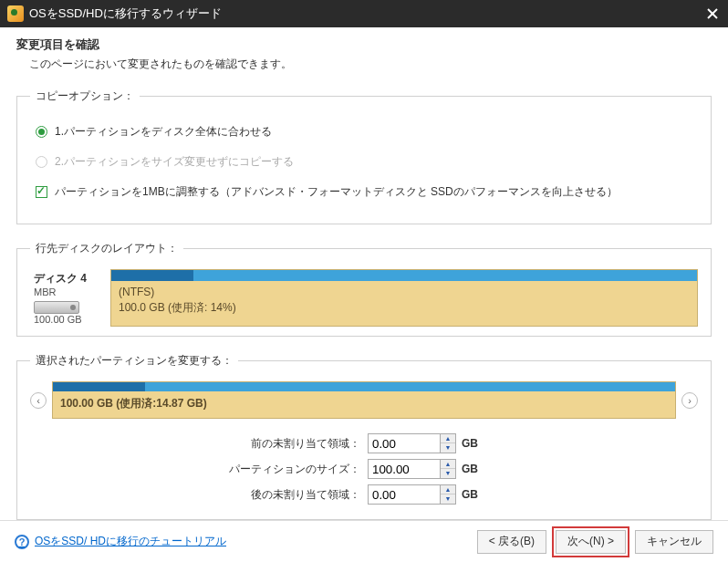 This screenshot has width=728, height=562. Describe the element at coordinates (364, 14) in the screenshot. I see `titlebar: OSをSSD/HDに移行するウィザード` at that location.